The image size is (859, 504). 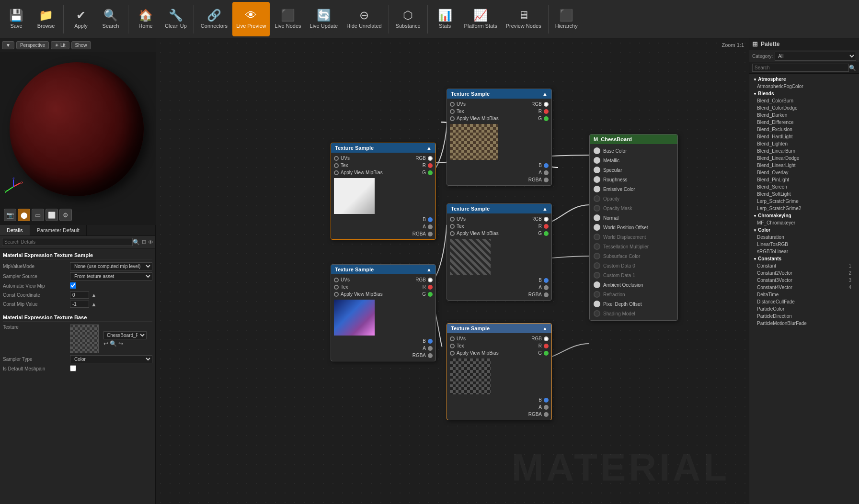 I want to click on node4-b-pin-out, so click(x=430, y=341).